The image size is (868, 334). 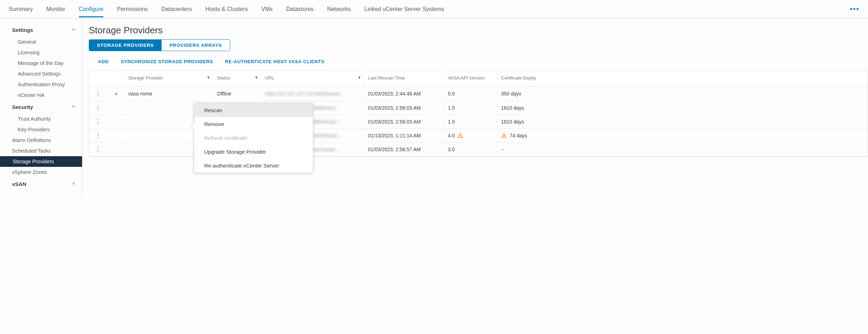 What do you see at coordinates (159, 45) in the screenshot?
I see `inner-tab-bar: STORAGE PROVIDERS PROVIDERS ARRAYS` at bounding box center [159, 45].